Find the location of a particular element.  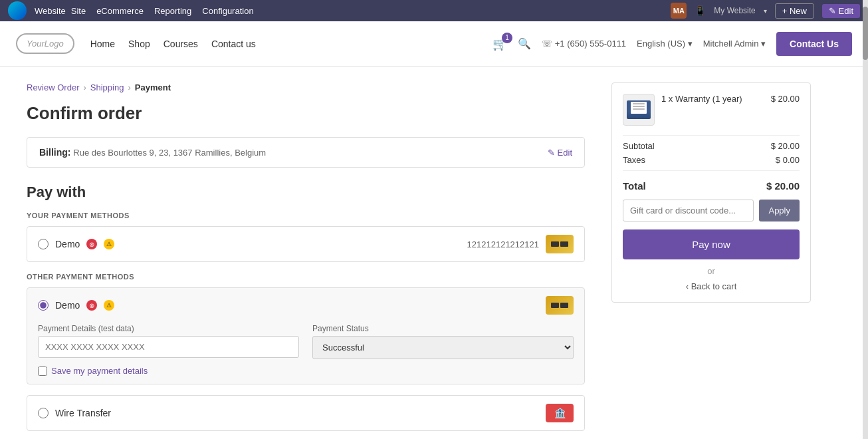

breadcrumb: Review Order › Shipping › Payment is located at coordinates (306, 88).